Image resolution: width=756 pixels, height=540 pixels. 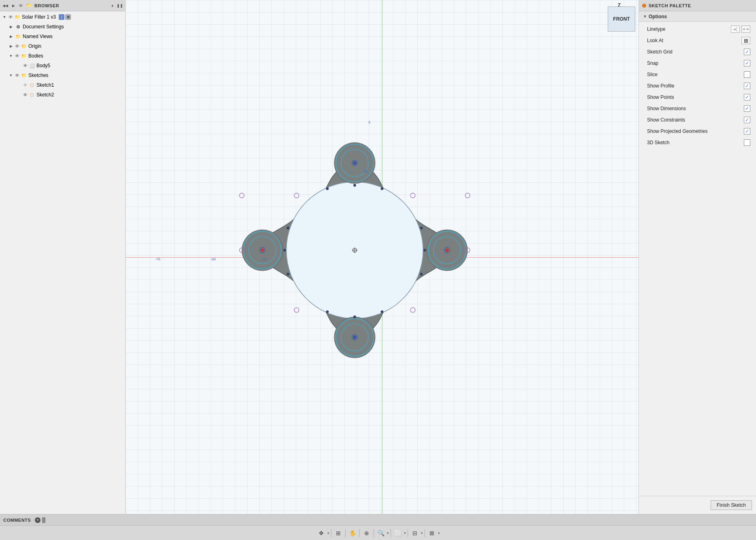 What do you see at coordinates (62, 17) in the screenshot?
I see `tree-item-root: ▼ 👁 📁 Solar Filter 1 v3 i ⚙` at bounding box center [62, 17].